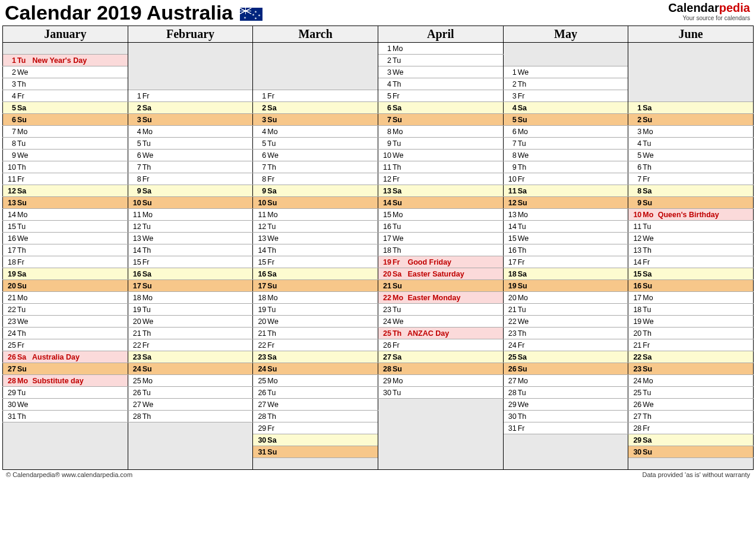  Describe the element at coordinates (65, 34) in the screenshot. I see `month-header: January` at that location.